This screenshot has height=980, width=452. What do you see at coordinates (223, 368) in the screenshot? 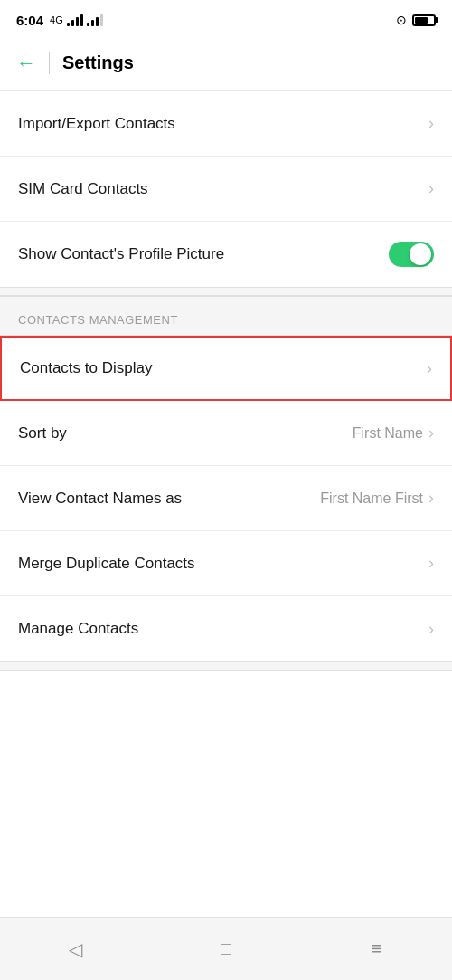
I see `contacts-to-display-label-container: Contacts to Display` at bounding box center [223, 368].